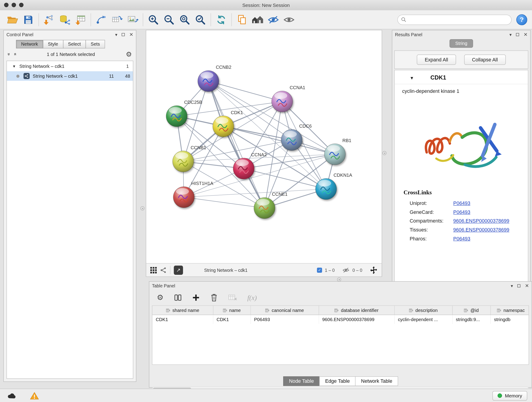 This screenshot has width=532, height=402. What do you see at coordinates (53, 44) in the screenshot?
I see `tab-style: Style` at bounding box center [53, 44].